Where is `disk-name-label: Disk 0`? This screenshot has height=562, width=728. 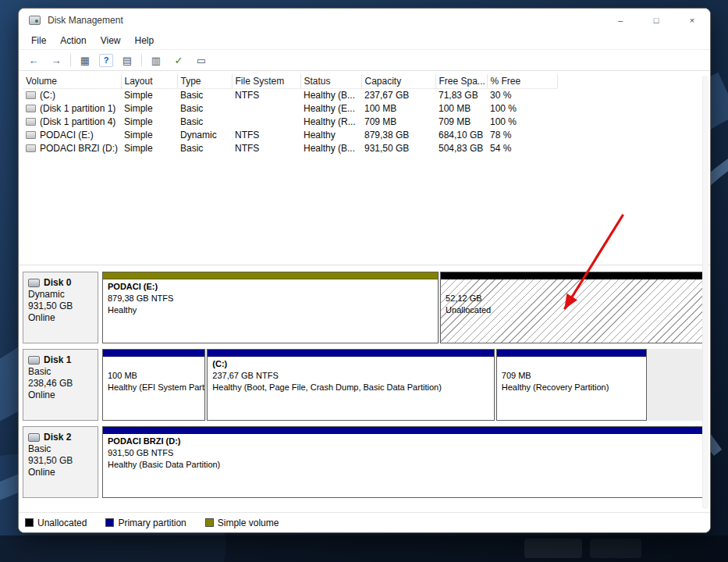
disk-name-label: Disk 0 is located at coordinates (58, 283).